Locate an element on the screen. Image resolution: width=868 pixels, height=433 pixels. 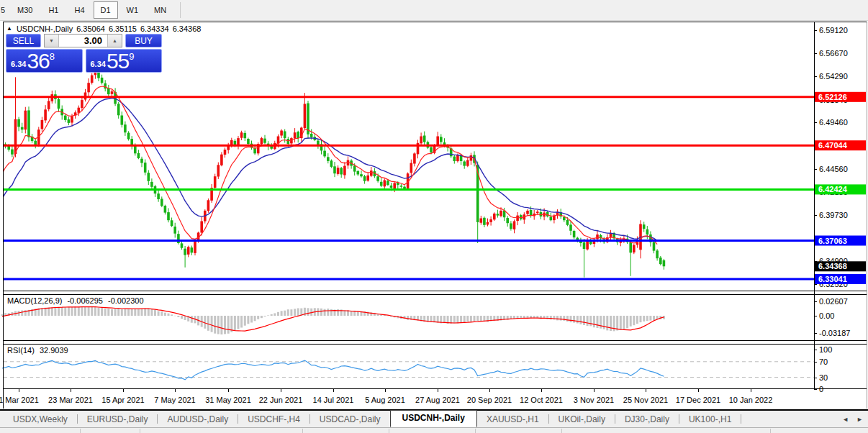
svg-text: 6.52126 is located at coordinates (833, 97).